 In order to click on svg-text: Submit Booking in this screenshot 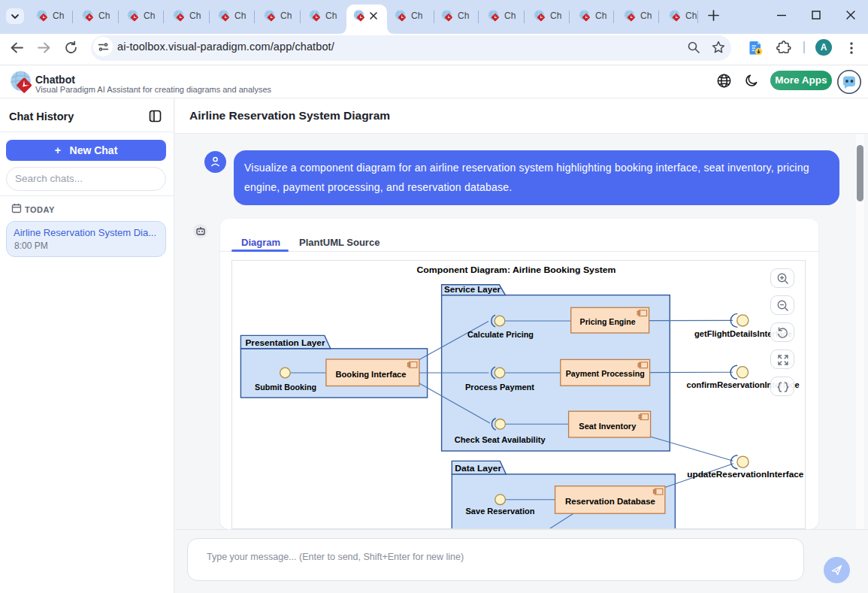, I will do `click(286, 387)`.